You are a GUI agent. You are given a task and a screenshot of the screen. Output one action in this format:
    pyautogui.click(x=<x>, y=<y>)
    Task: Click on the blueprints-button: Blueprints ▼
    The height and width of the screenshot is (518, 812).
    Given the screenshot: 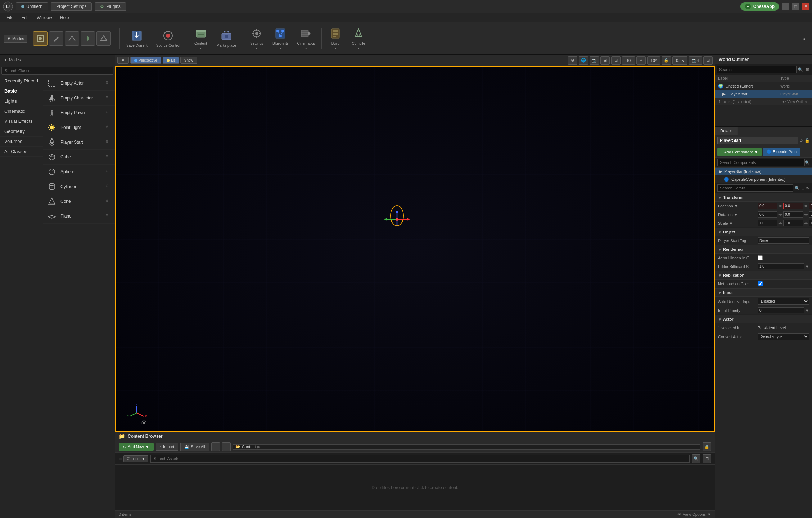 What is the action you would take?
    pyautogui.click(x=280, y=39)
    